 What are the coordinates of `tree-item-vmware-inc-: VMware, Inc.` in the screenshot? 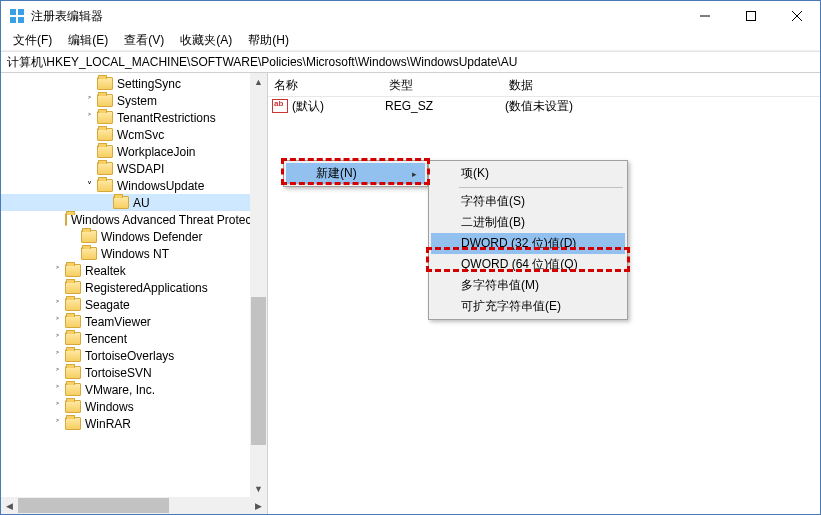 It's located at (126, 390).